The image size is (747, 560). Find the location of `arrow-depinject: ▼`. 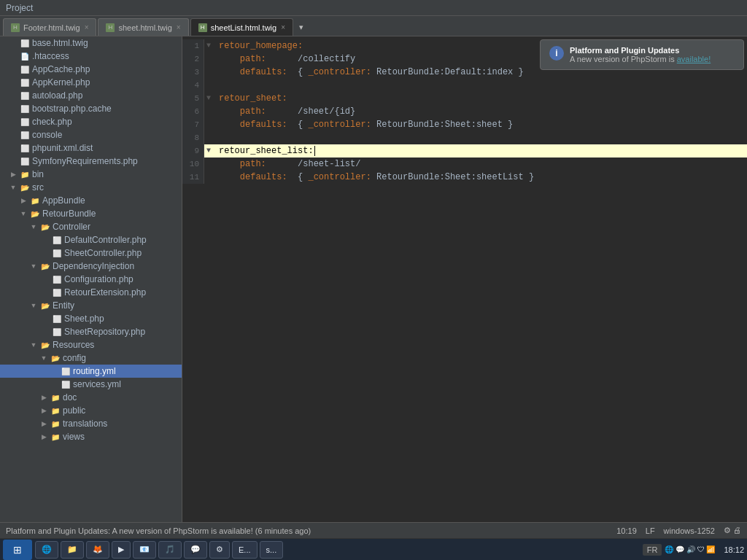

arrow-depinject: ▼ is located at coordinates (34, 266).